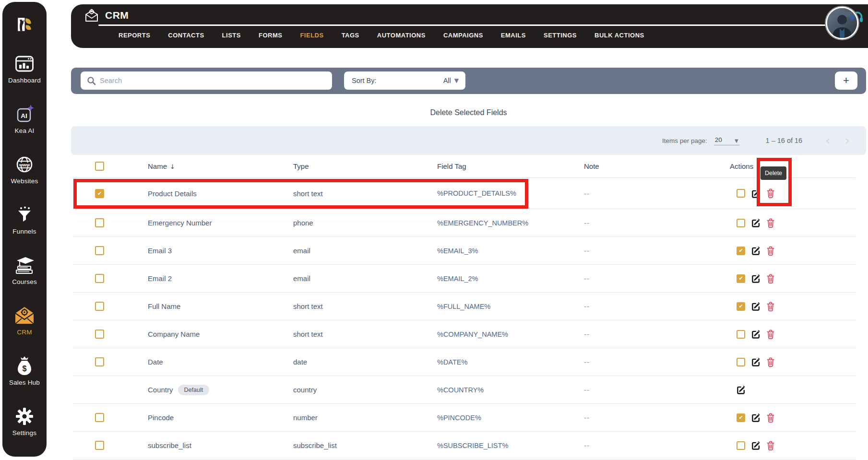 The width and height of the screenshot is (868, 460). I want to click on funnels-icon, so click(24, 215).